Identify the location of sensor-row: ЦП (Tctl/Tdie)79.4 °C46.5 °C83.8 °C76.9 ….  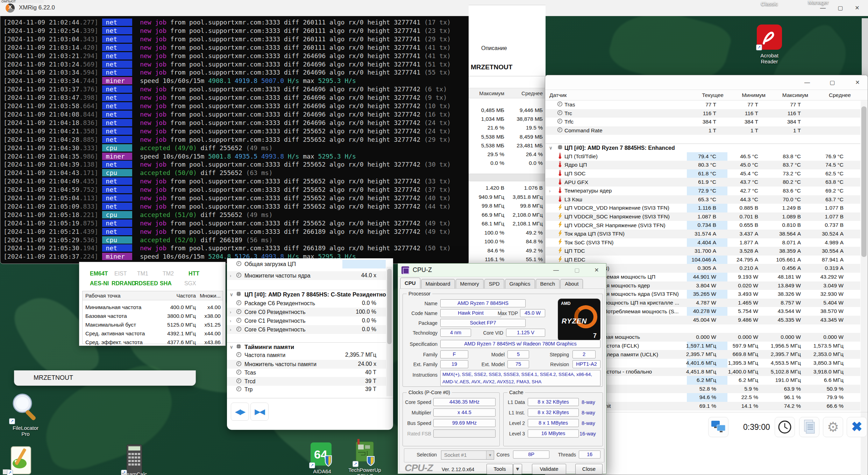
(703, 157).